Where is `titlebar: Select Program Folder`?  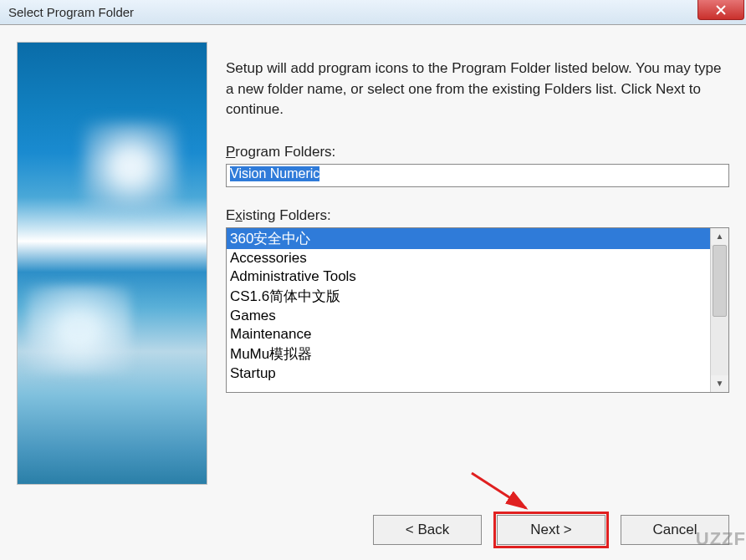
titlebar: Select Program Folder is located at coordinates (373, 13).